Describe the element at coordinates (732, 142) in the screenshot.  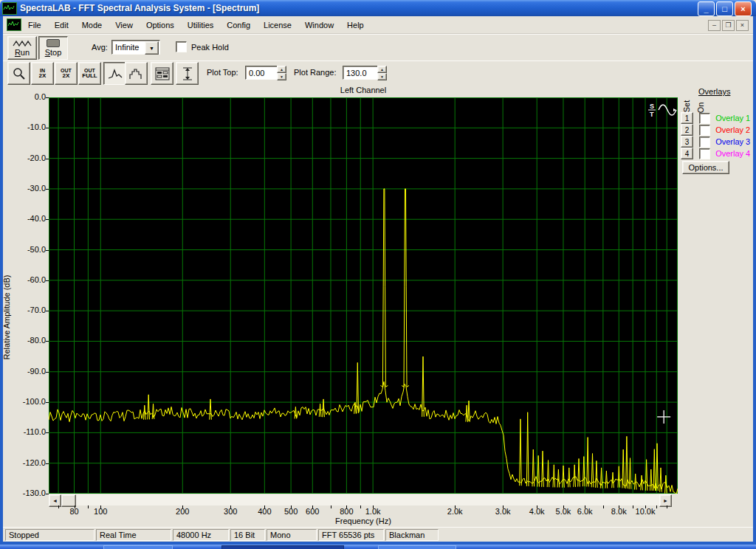
I see `overlay-label: Overlay 3` at that location.